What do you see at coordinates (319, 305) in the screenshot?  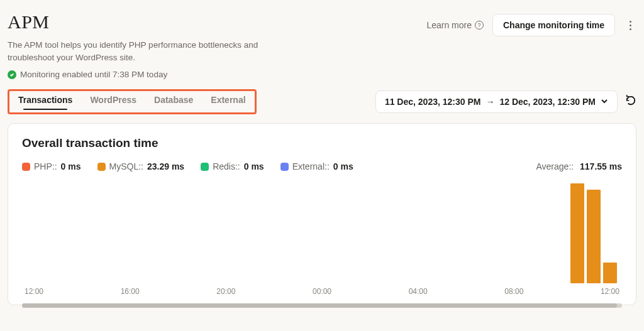 I see `chart-scrollbar-thumb` at bounding box center [319, 305].